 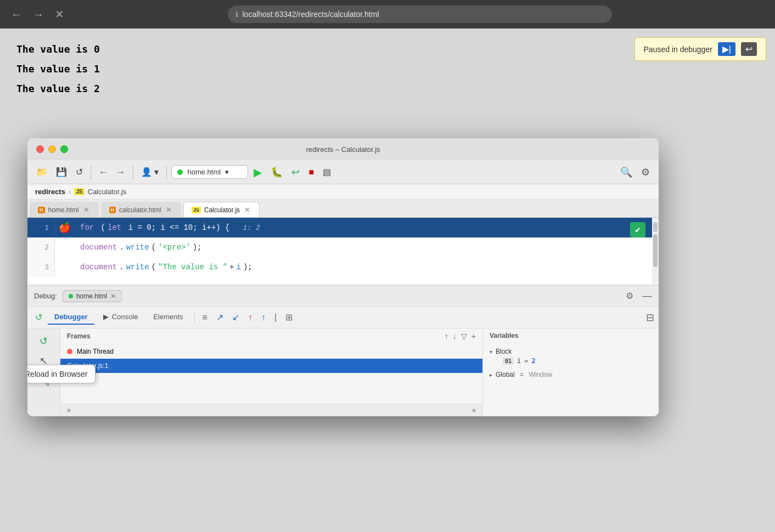 What do you see at coordinates (210, 172) in the screenshot?
I see `run-target-dropdown: home.html ▾` at bounding box center [210, 172].